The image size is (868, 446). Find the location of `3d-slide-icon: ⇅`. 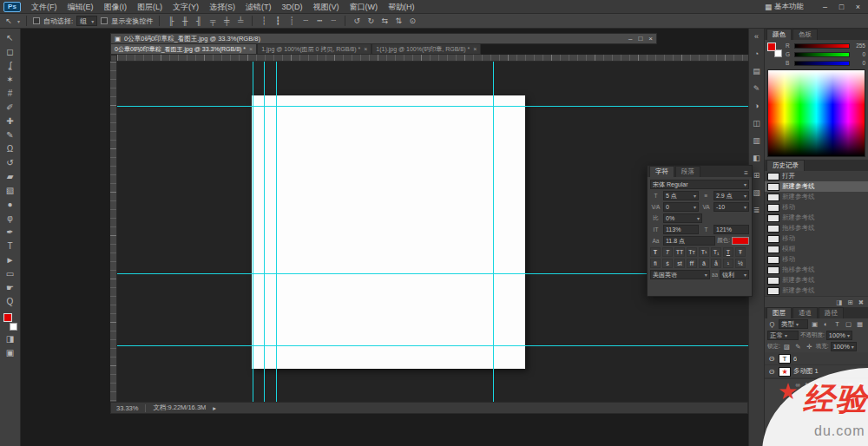

3d-slide-icon: ⇅ is located at coordinates (398, 21).